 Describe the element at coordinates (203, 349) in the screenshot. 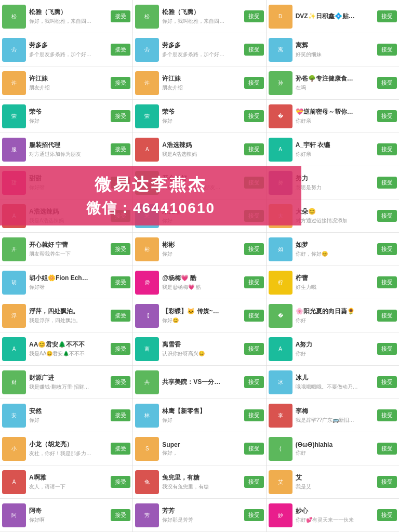

I see `user-info: 离雪香认识你好呀高兴😊` at that location.